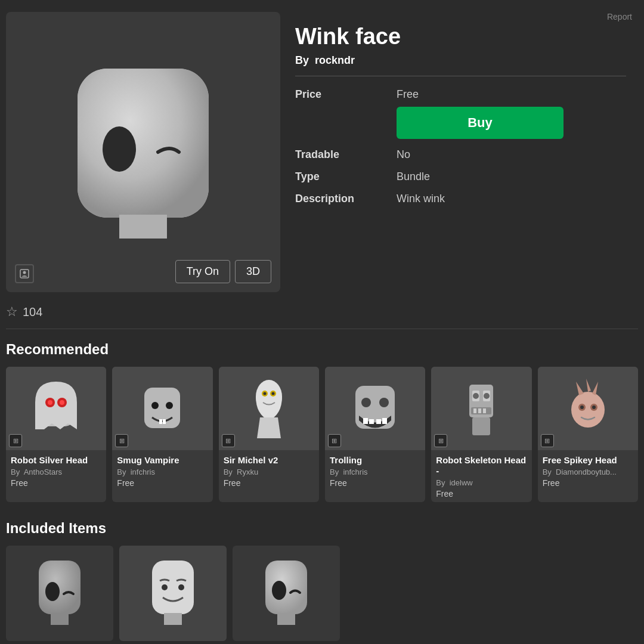  I want to click on bundle-icon-2: ⊞, so click(228, 441).